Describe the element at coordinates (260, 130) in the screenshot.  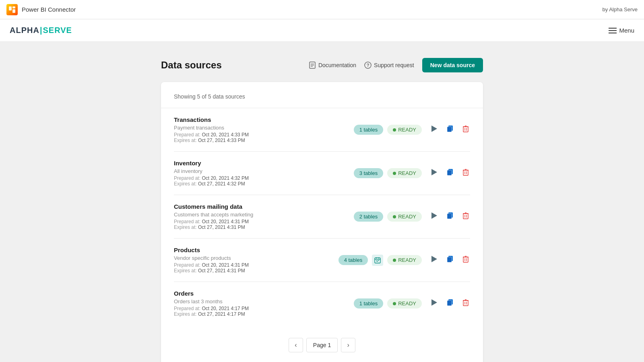
I see `ds-info: Transactions Payment transactions Prepar…` at that location.